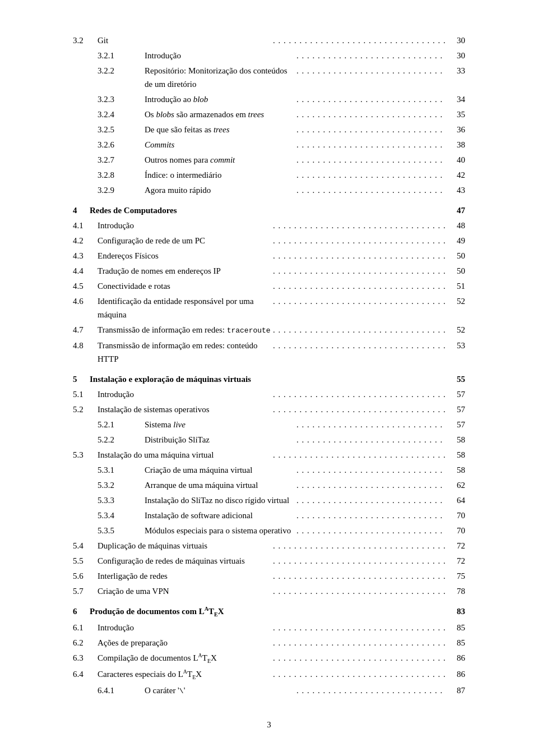  Describe the element at coordinates (269, 241) in the screenshot. I see `toc-row: 4.2 Configuração de rede de um PC 49` at that location.